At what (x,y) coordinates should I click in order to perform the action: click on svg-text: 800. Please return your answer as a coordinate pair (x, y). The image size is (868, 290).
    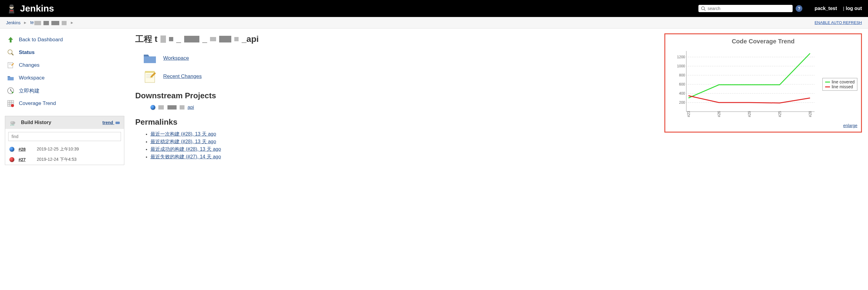
    Looking at the image, I should click on (682, 75).